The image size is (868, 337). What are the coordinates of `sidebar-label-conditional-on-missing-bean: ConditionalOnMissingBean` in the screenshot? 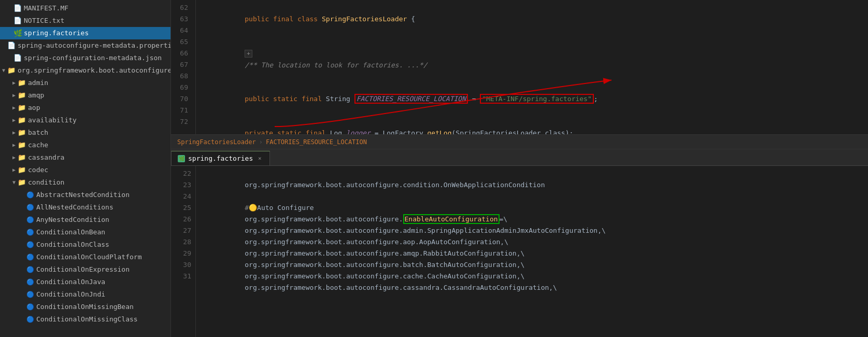 It's located at (85, 307).